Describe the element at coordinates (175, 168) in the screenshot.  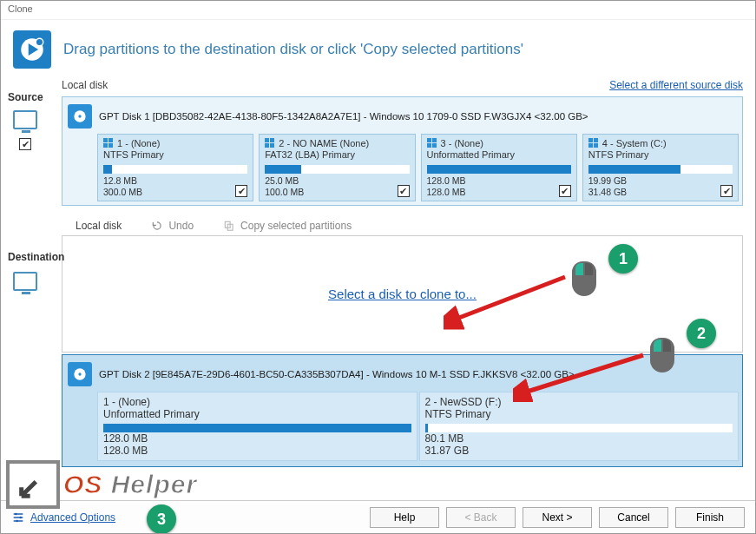
I see `source-partition: 1 - (None) NTFS Primary 12.8 MB300.0 MB …` at that location.